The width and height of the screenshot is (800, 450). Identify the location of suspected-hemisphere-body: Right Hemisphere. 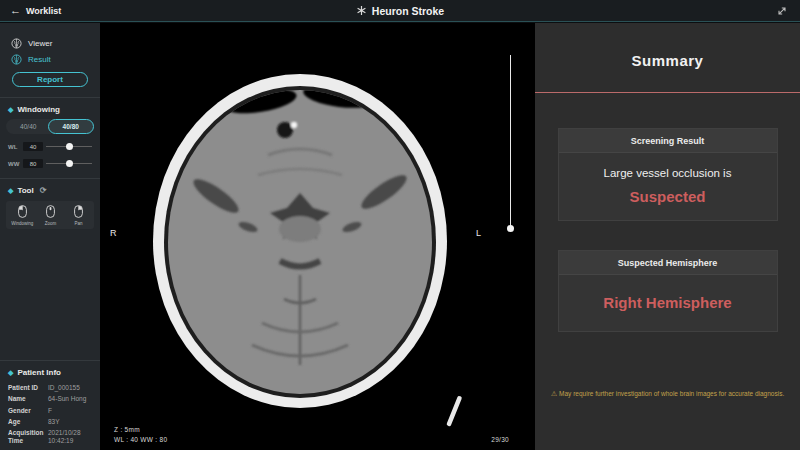
(668, 303).